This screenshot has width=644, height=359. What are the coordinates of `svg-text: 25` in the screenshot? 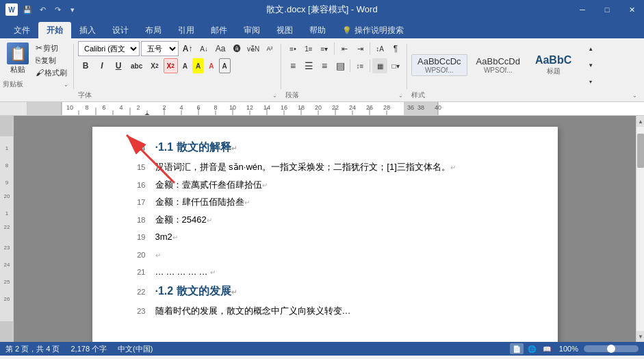 It's located at (7, 282).